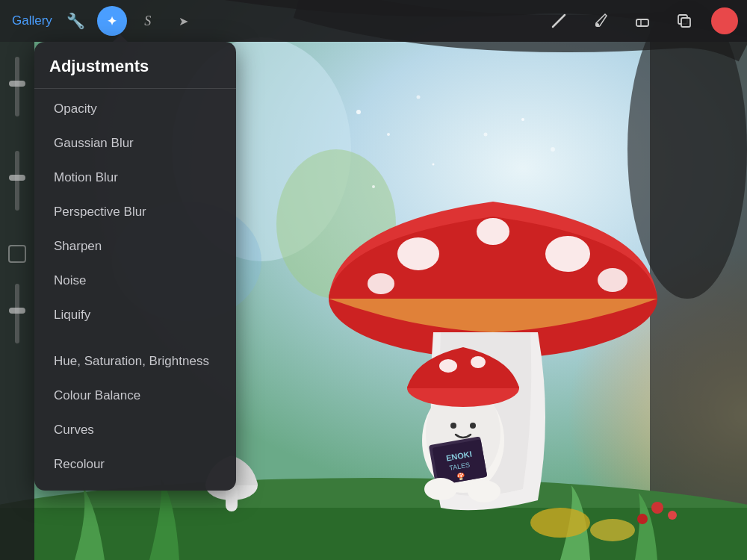 The image size is (747, 560). Describe the element at coordinates (601, 21) in the screenshot. I see `brush-icon` at that location.